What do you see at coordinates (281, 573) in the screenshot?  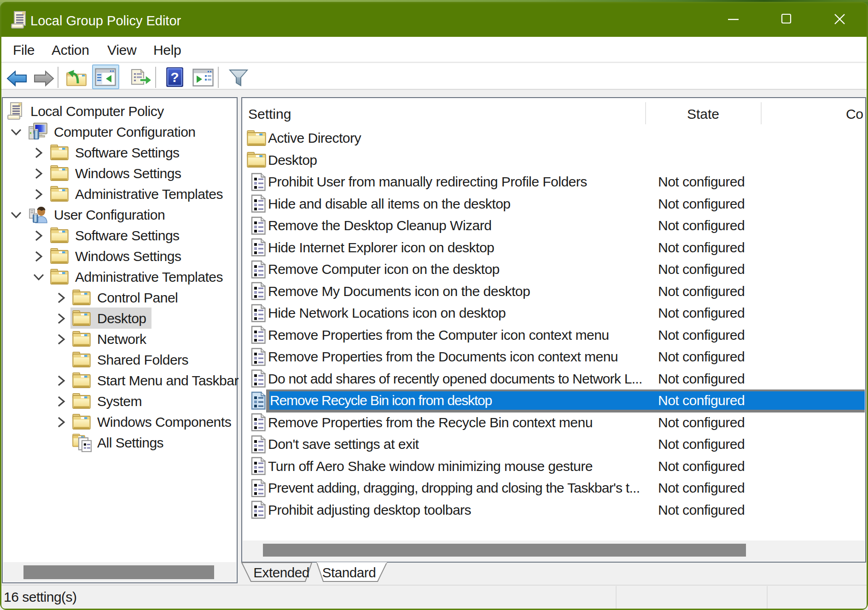 I see `svg-text: Extended` at bounding box center [281, 573].